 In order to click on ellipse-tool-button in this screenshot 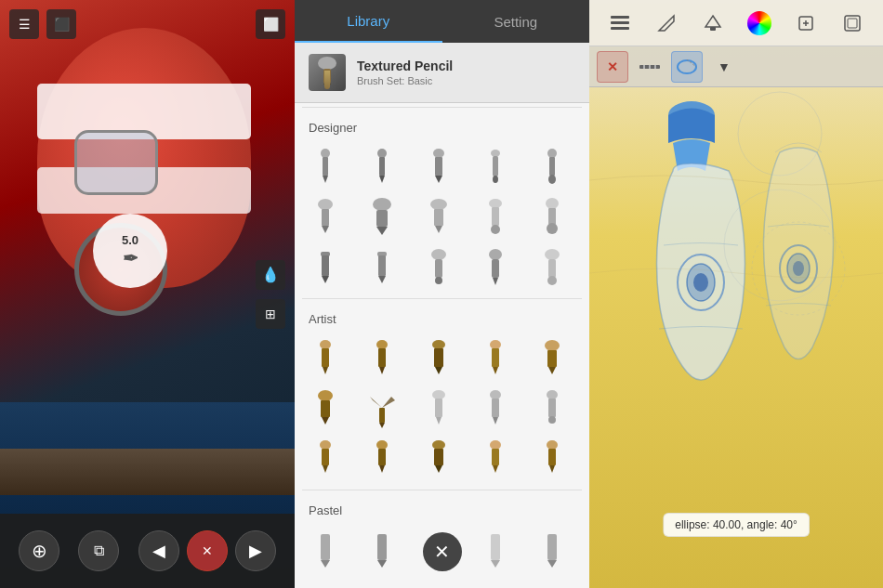, I will do `click(687, 67)`.